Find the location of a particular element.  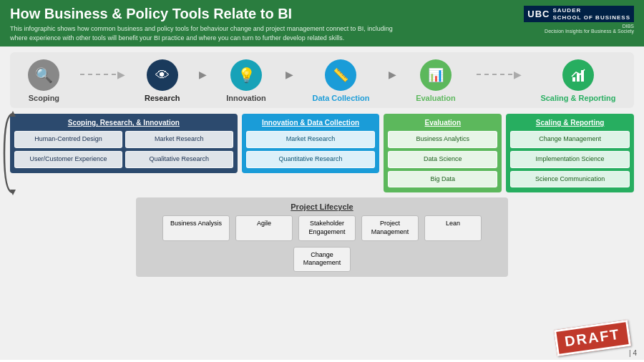

cat-innovation-data: Innovation & Data Collection Market Rese… is located at coordinates (311, 143).